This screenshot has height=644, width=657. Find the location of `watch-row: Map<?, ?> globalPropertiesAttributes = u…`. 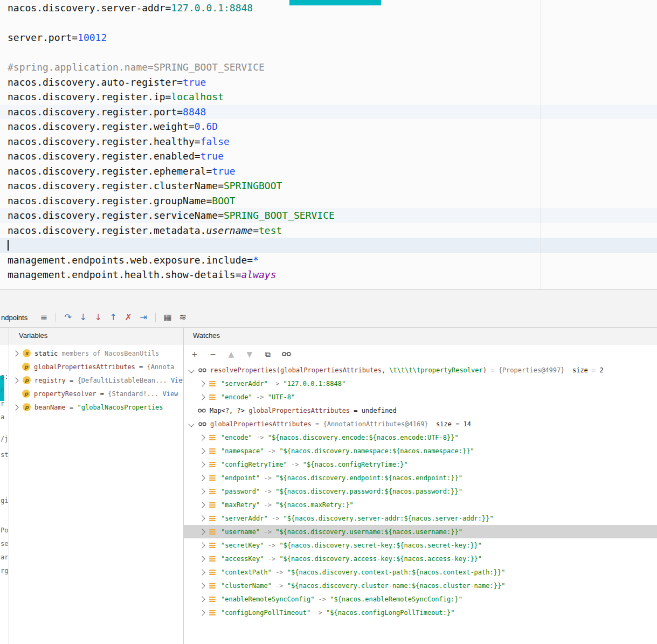

watch-row: Map<?, ?> globalPropertiesAttributes = u… is located at coordinates (420, 411).